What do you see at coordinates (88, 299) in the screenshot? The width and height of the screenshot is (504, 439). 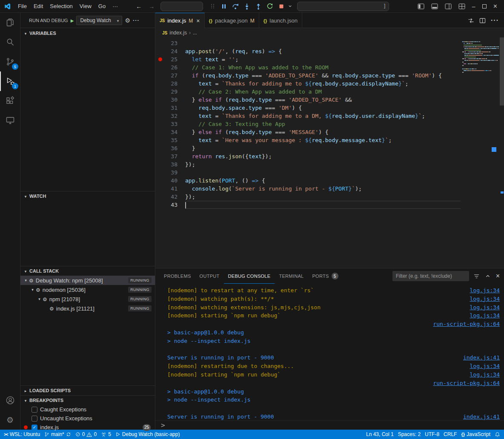 I see `callstack-row: ▾npm [21078]RUNNING` at bounding box center [88, 299].